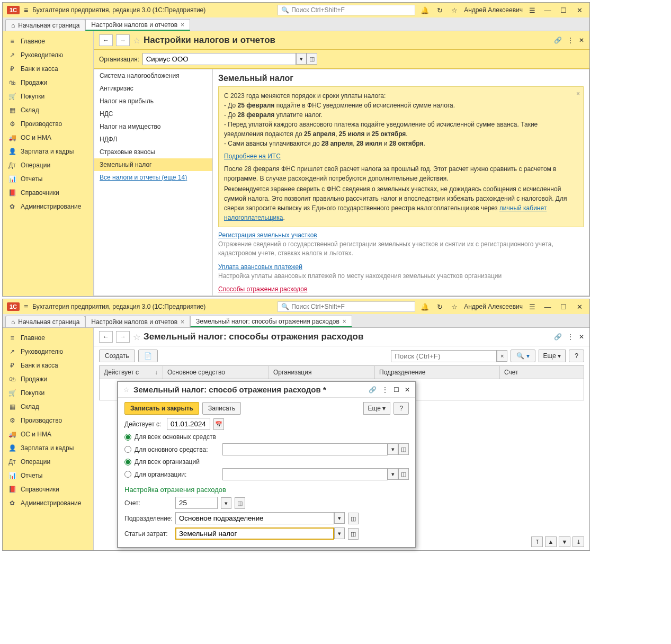 The height and width of the screenshot is (644, 671). I want to click on calendar-icon: 📅, so click(219, 424).